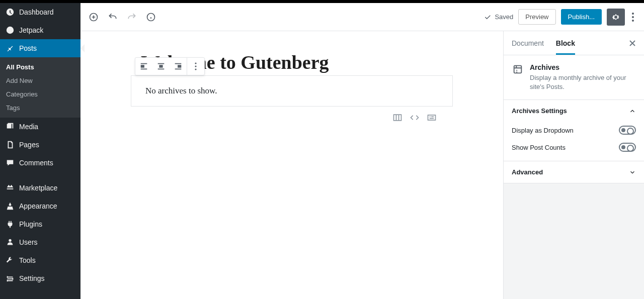 The image size is (644, 299). I want to click on settings-toggle-button, so click(616, 17).